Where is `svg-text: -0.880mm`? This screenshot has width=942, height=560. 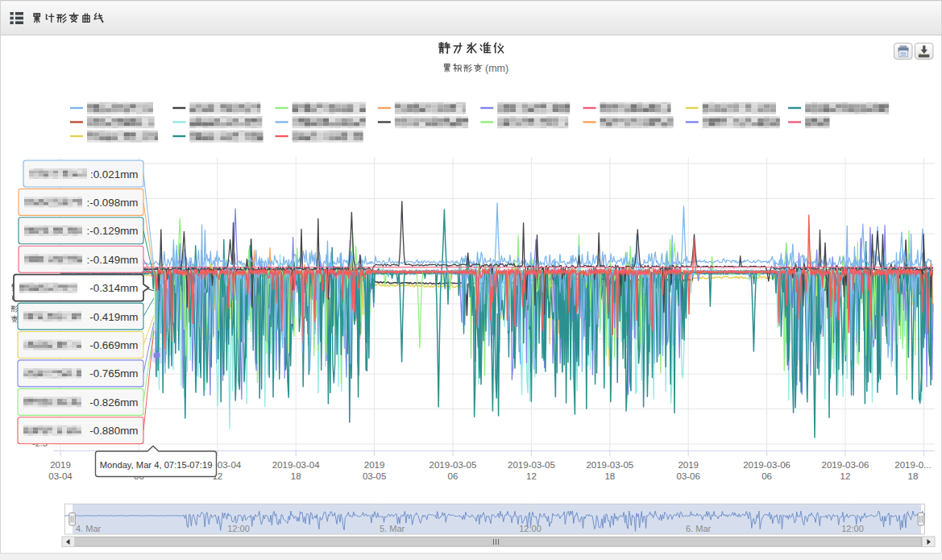
svg-text: -0.880mm is located at coordinates (114, 430).